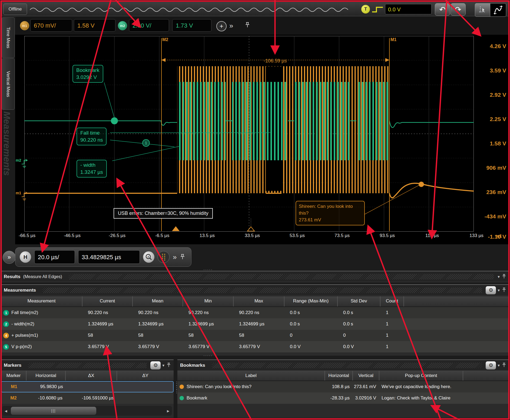 The width and height of the screenshot is (510, 420). I want to click on col-current: Current, so click(107, 301).